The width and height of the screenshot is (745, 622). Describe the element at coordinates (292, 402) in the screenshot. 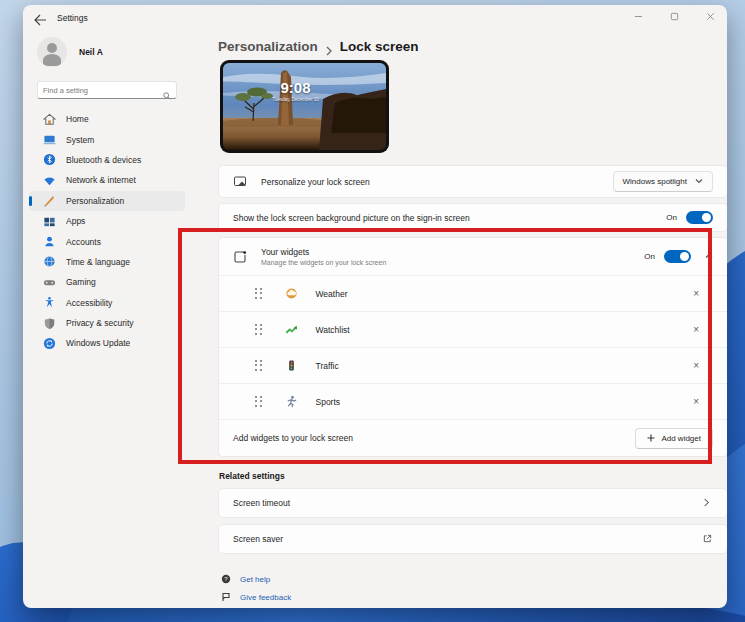

I see `sports-icon` at that location.